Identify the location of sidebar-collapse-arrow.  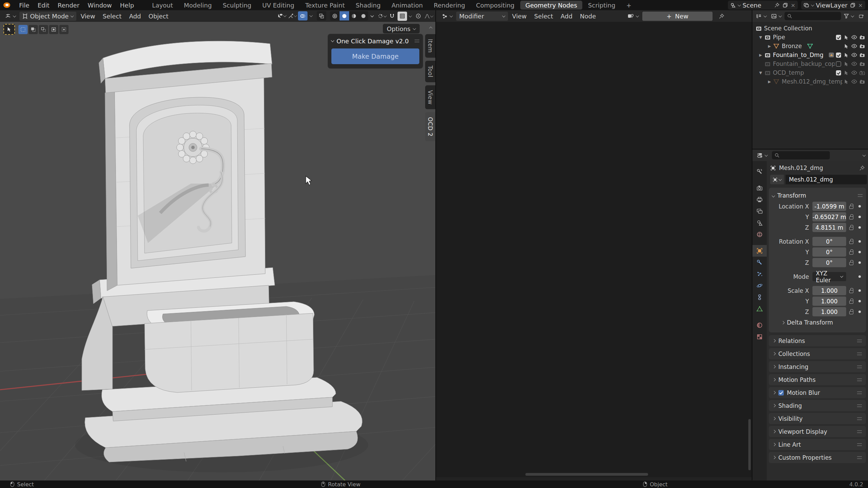
(431, 29).